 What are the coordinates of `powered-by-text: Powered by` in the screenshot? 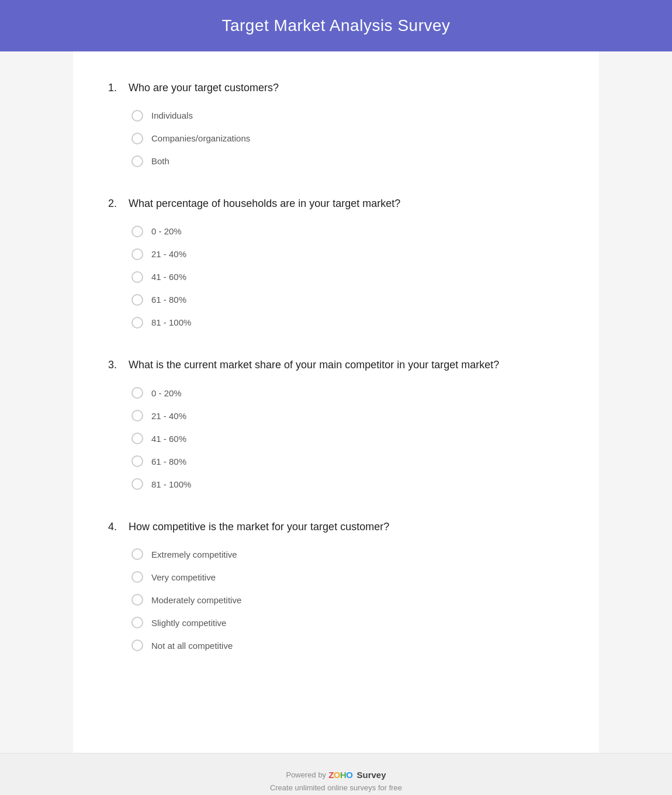 It's located at (306, 775).